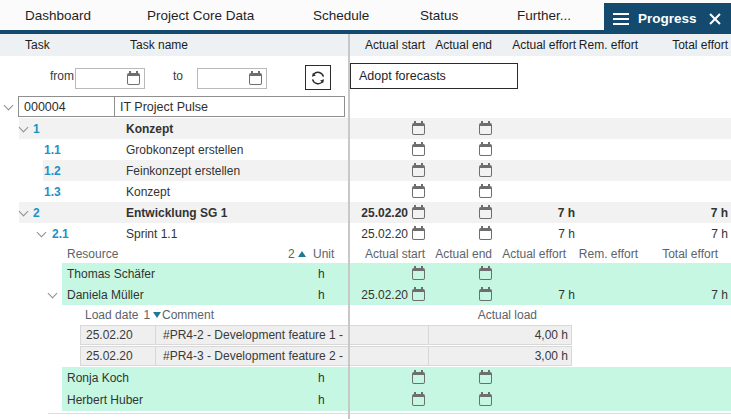 The width and height of the screenshot is (731, 419). I want to click on load-date-cell: 25.02.20, so click(118, 335).